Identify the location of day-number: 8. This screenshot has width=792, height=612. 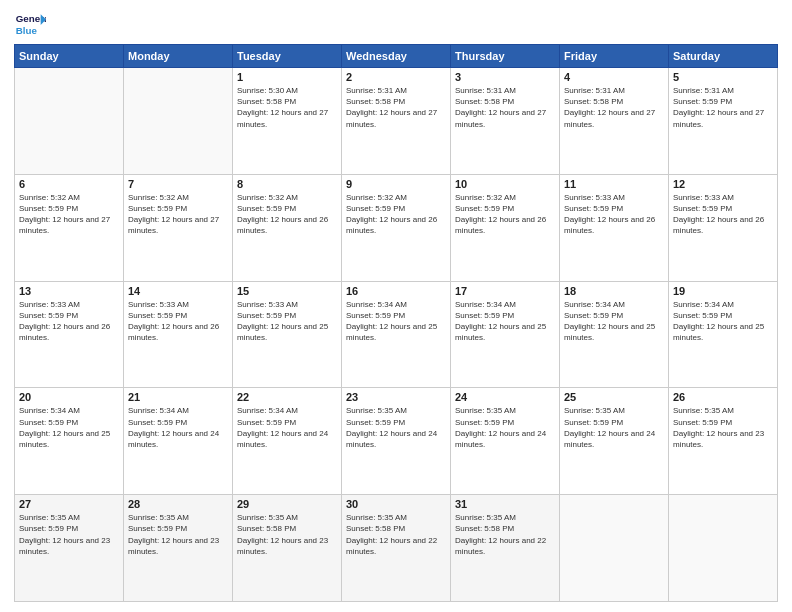
(287, 184).